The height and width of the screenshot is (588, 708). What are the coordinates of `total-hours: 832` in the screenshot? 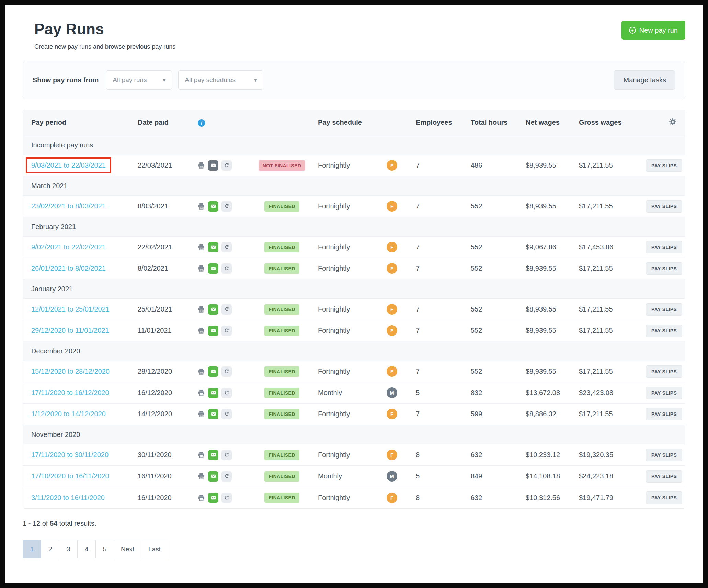 It's located at (498, 393).